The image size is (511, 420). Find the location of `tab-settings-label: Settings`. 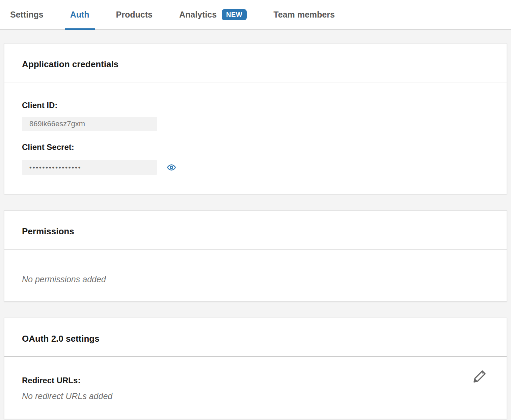

tab-settings-label: Settings is located at coordinates (27, 15).